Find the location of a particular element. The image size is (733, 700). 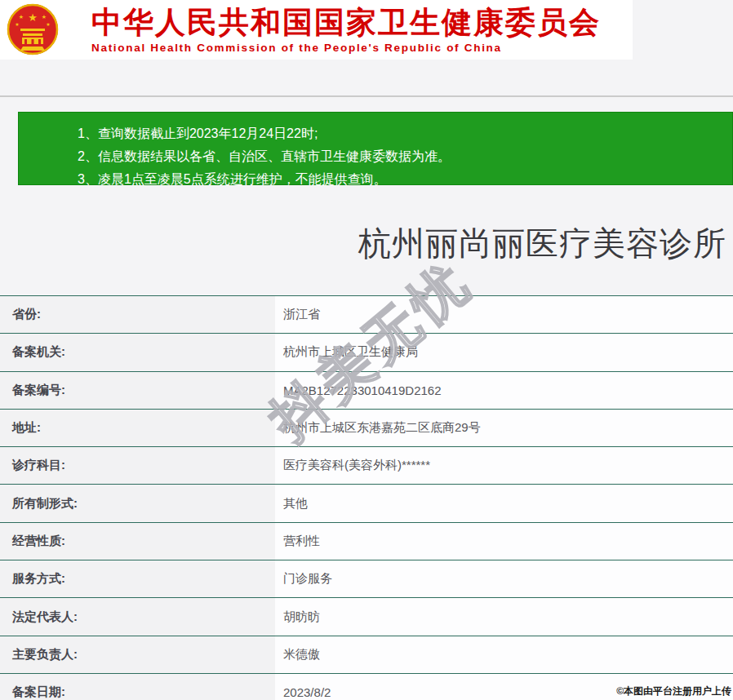

site-title-chinese: 中华人民共和国国家卫生健康委员会 is located at coordinates (361, 23).